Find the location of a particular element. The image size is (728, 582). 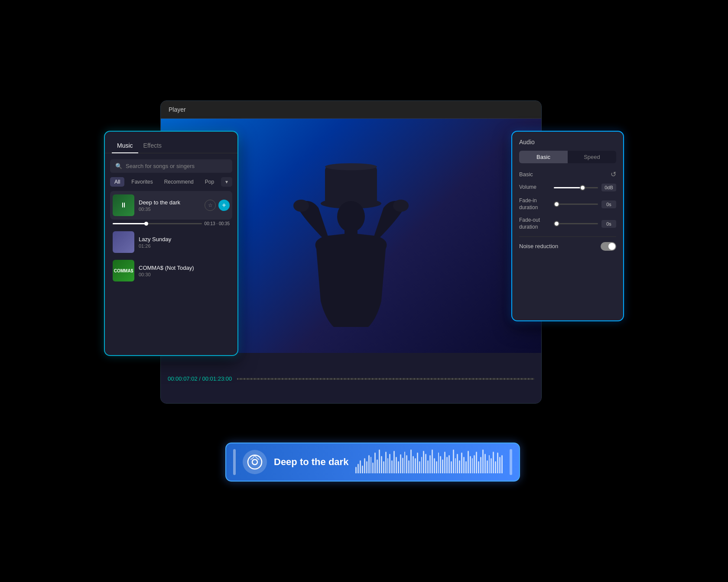

noise-reduction-row: Noise reduction is located at coordinates (568, 246).